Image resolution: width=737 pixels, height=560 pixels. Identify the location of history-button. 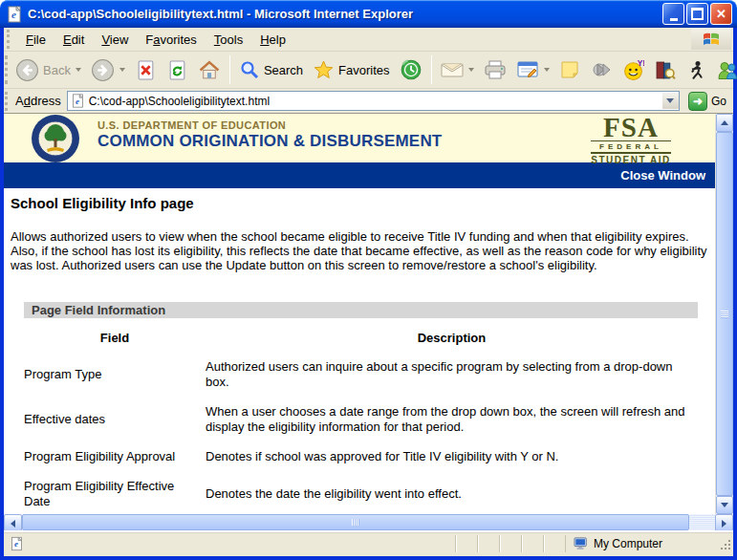
(411, 70).